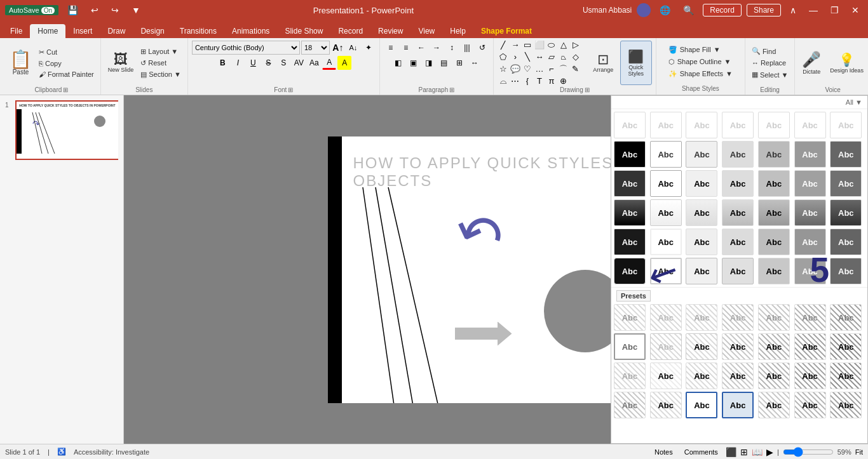 This screenshot has height=459, width=868. What do you see at coordinates (774, 213) in the screenshot?
I see `qs-cell-3-4: Abc` at bounding box center [774, 213].